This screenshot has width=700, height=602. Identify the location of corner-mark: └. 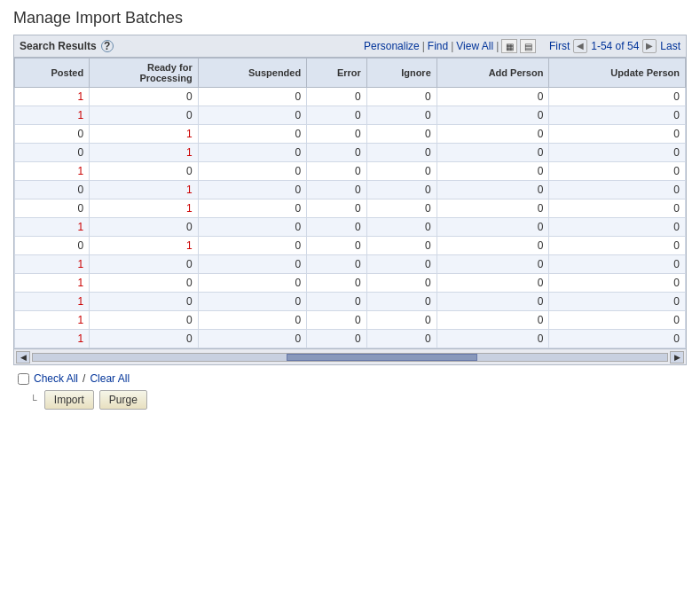
(34, 400).